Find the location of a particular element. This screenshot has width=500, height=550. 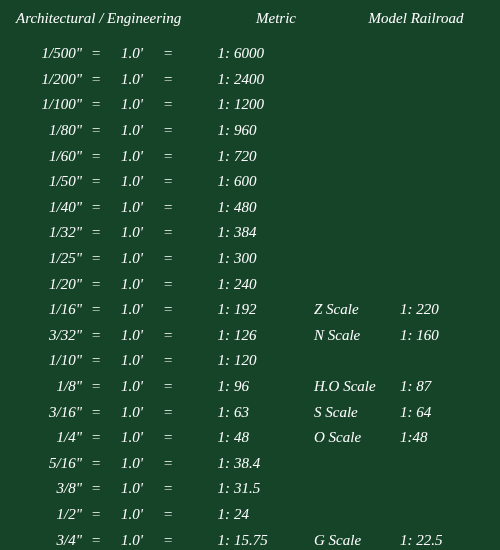

table-row: 3/16"=1.0'=1:63S Scale1: 64 is located at coordinates (250, 412).